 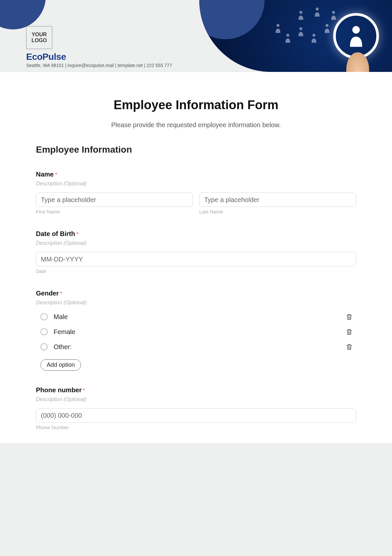 What do you see at coordinates (114, 200) in the screenshot?
I see `first-name-input` at bounding box center [114, 200].